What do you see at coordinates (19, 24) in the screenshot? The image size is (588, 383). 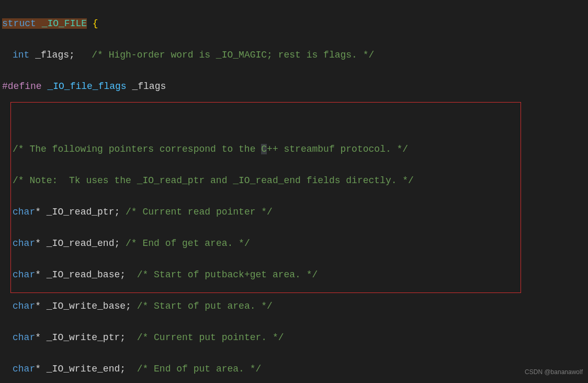 I see `keyword: struct` at bounding box center [19, 24].